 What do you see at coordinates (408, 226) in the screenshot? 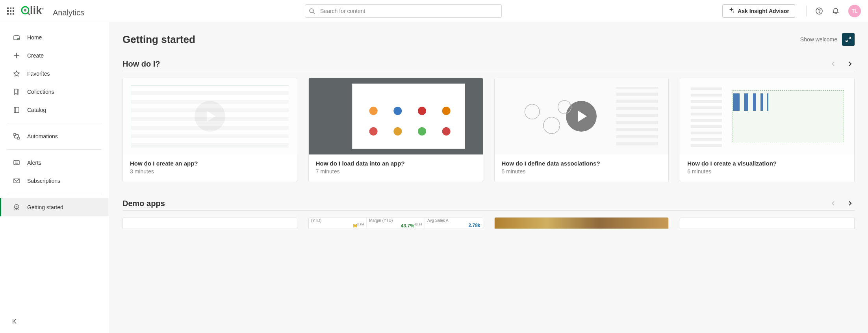
I see `metric-value: 43.7%` at bounding box center [408, 226].